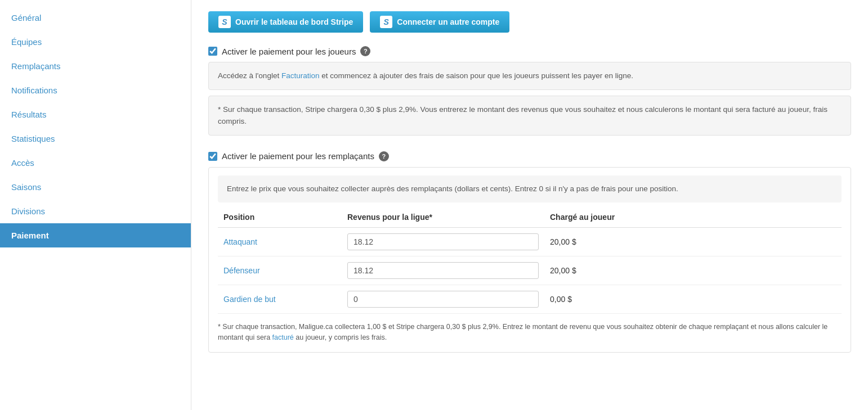 The height and width of the screenshot is (410, 868). Describe the element at coordinates (213, 51) in the screenshot. I see `joueurs-checkbox` at that location.